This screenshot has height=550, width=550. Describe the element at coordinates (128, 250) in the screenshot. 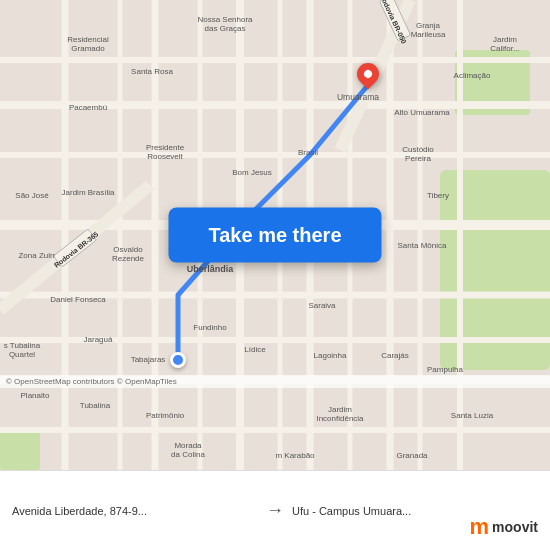

I see `svg-text: Osvaldo` at that location.